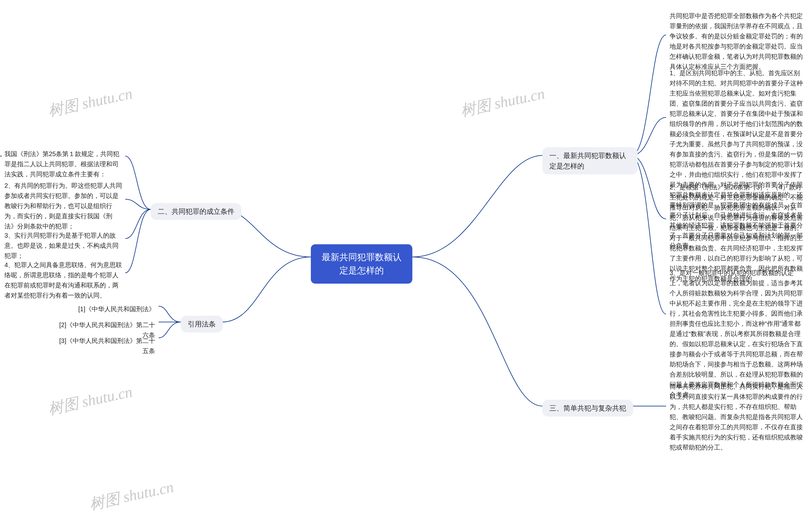 The width and height of the screenshot is (812, 513). What do you see at coordinates (590, 161) in the screenshot?
I see `branch-right-1: 一、最新共同犯罪数额认定是怎样的` at bounding box center [590, 161].